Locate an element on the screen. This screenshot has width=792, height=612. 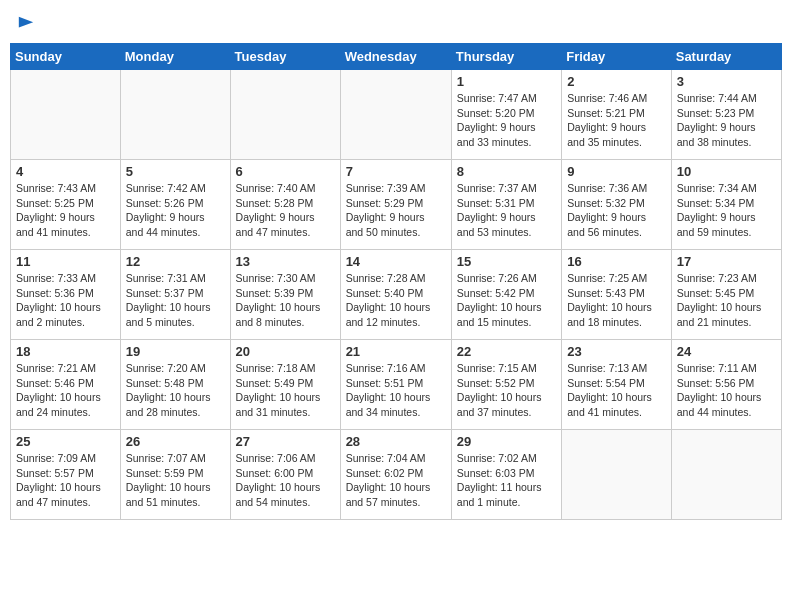
calendar-cell: 11Sunrise: 7:33 AM Sunset: 5:36 PM Dayli… is located at coordinates (66, 295).